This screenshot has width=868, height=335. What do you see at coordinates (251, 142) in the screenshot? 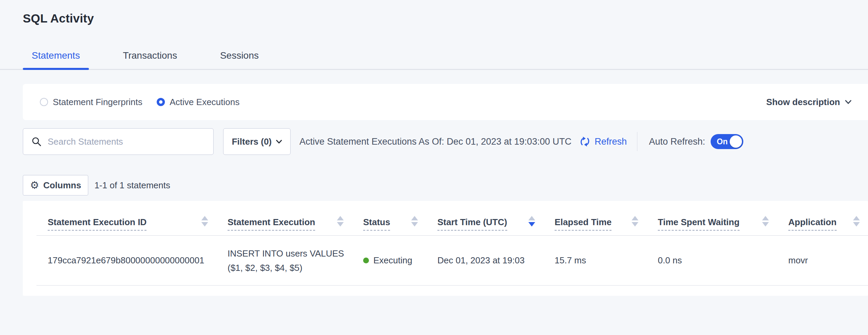
I see `filters-label: Filters (0)` at bounding box center [251, 142].